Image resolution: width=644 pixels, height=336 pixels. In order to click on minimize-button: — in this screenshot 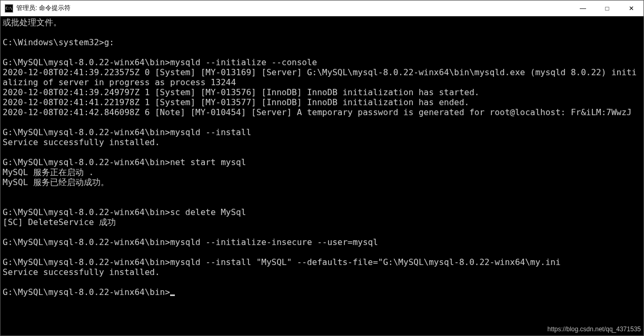, I will do `click(583, 8)`.